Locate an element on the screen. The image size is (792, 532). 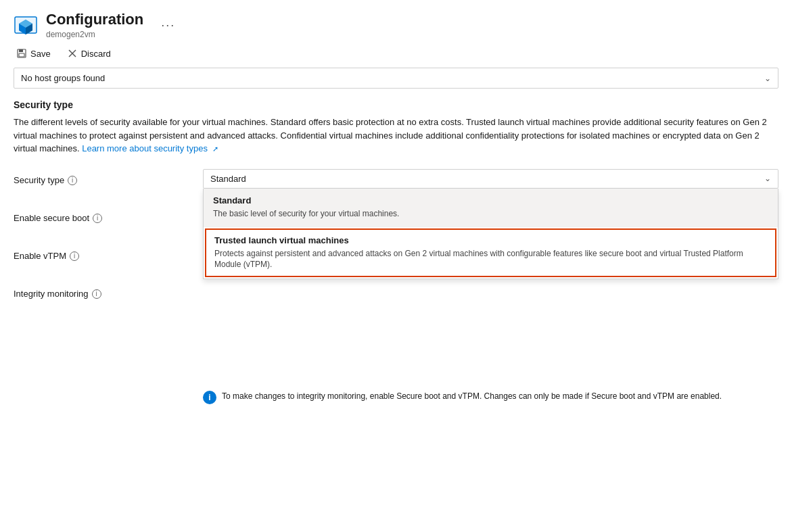
security-type-dropdown: Standard ⌄ is located at coordinates (491, 178).